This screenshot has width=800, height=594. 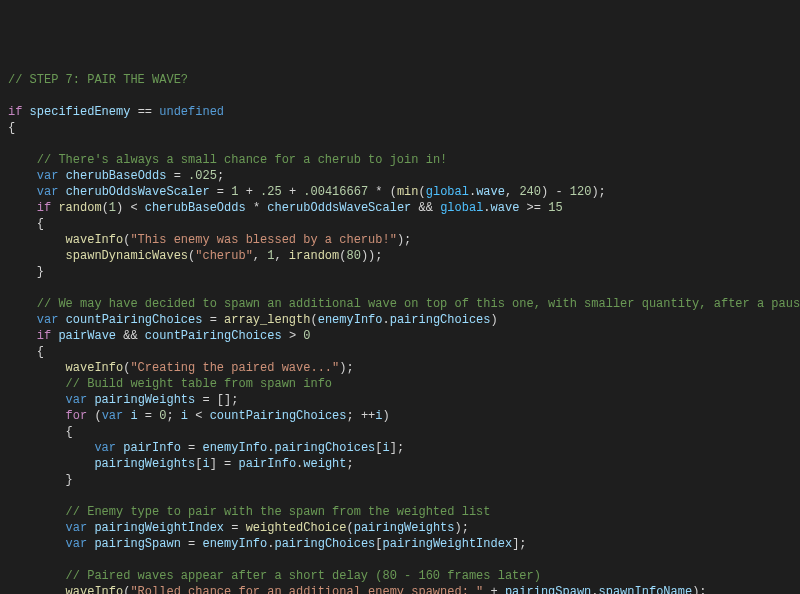 What do you see at coordinates (224, 256) in the screenshot?
I see `string: "cherub"` at bounding box center [224, 256].